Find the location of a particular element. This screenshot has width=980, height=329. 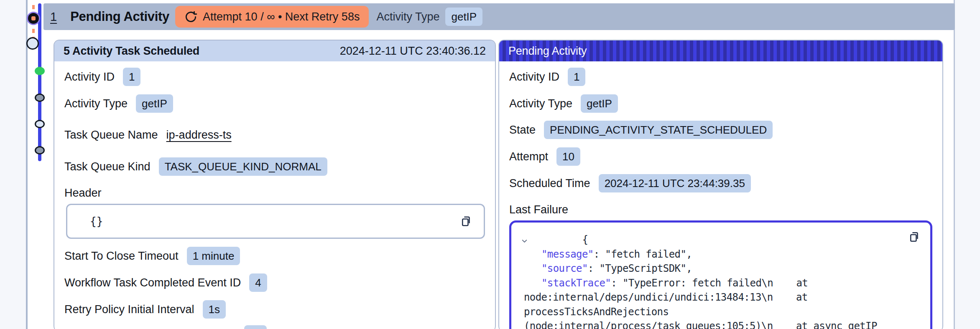

field-label: Task Queue Name is located at coordinates (111, 135).